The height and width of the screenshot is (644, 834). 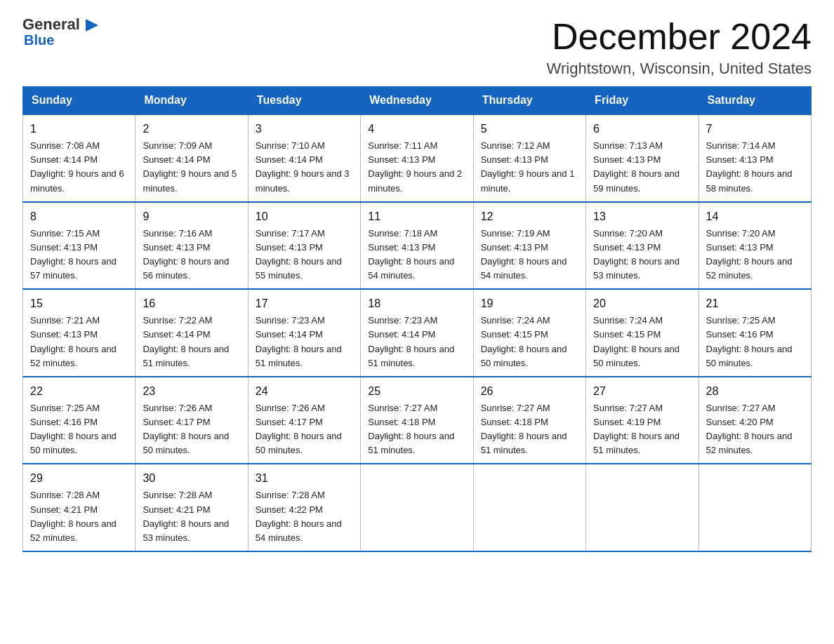 I want to click on table-row: 3 Sunrise: 7:10 AM Sunset: 4:14 PM Dayli…, so click(x=304, y=159).